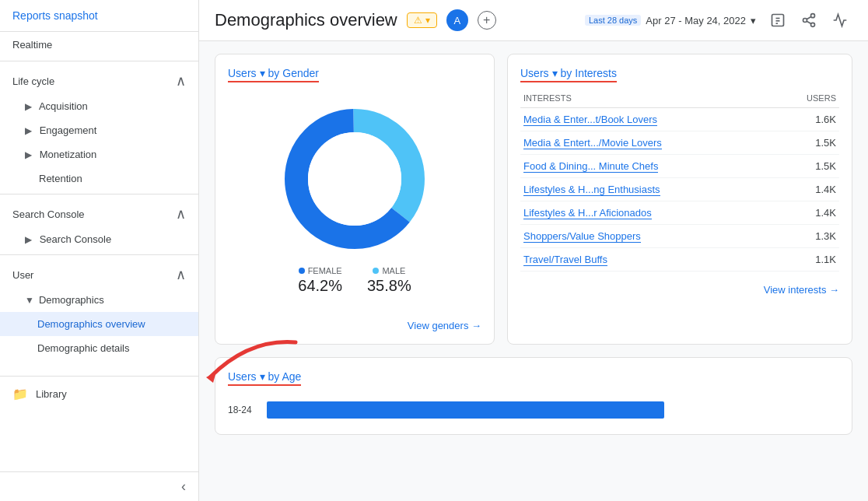 The image size is (868, 501). I want to click on age-dropdown-icon: ▾, so click(263, 377).